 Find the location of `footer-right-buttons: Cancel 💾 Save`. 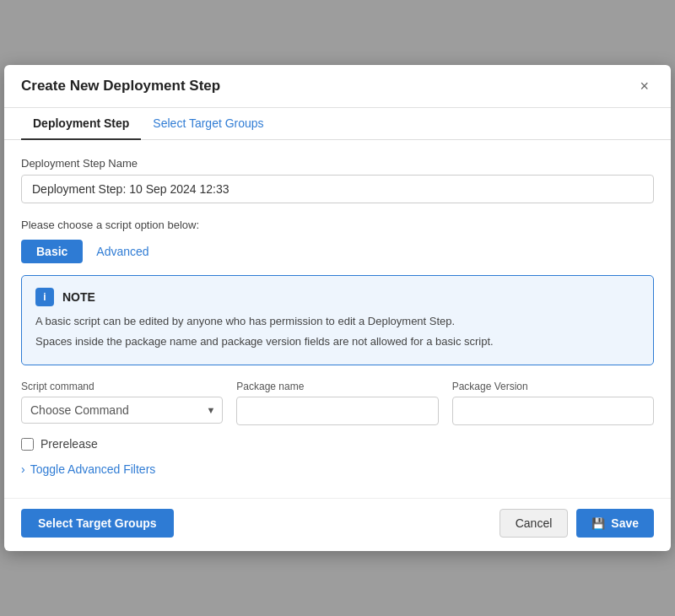

footer-right-buttons: Cancel 💾 Save is located at coordinates (577, 523).